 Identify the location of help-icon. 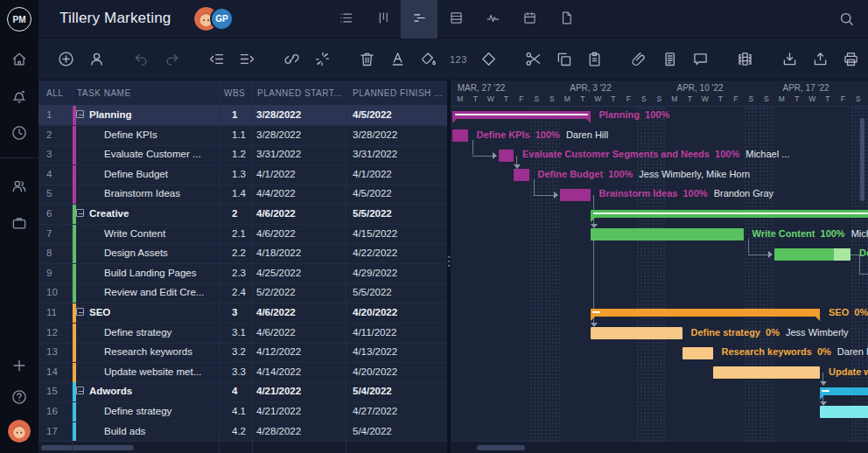
(19, 397).